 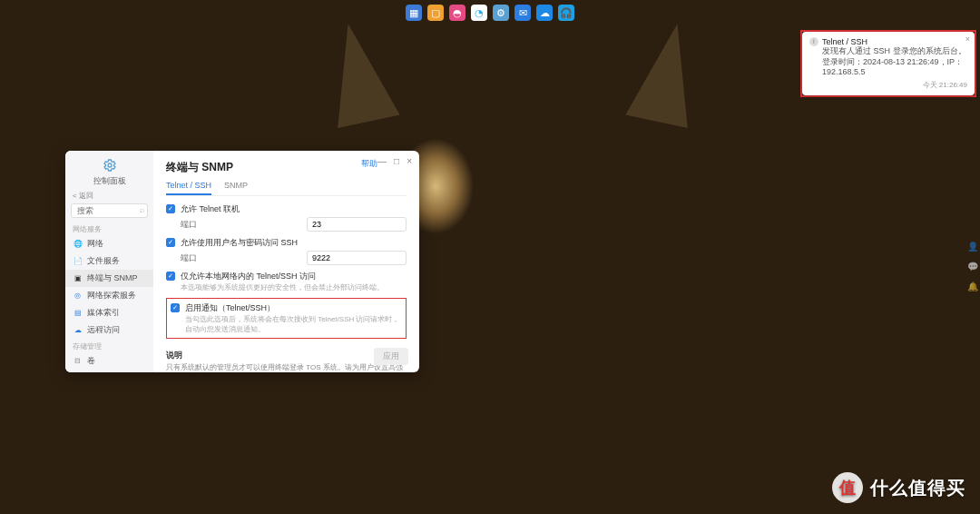 What do you see at coordinates (109, 278) in the screenshot?
I see `sidebar-item-terminal-snmp: ▣终端与 SNMP` at bounding box center [109, 278].